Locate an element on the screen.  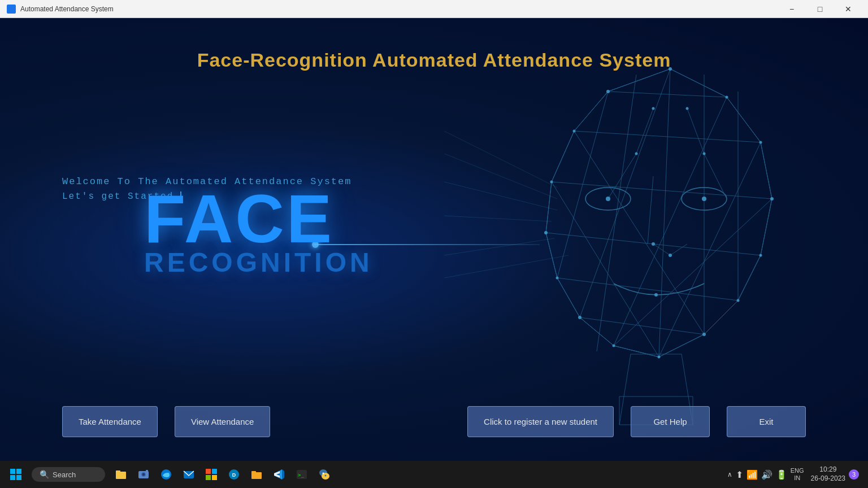
exit-button: Exit is located at coordinates (766, 421).